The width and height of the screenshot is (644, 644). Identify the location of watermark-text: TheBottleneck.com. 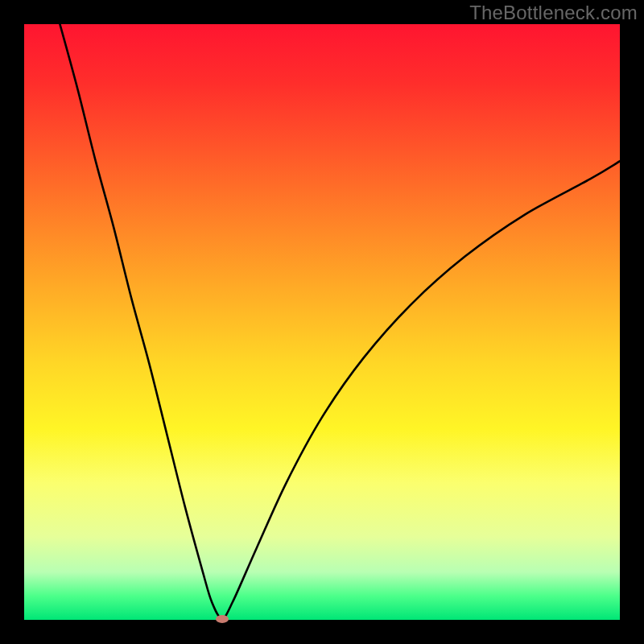
(554, 13).